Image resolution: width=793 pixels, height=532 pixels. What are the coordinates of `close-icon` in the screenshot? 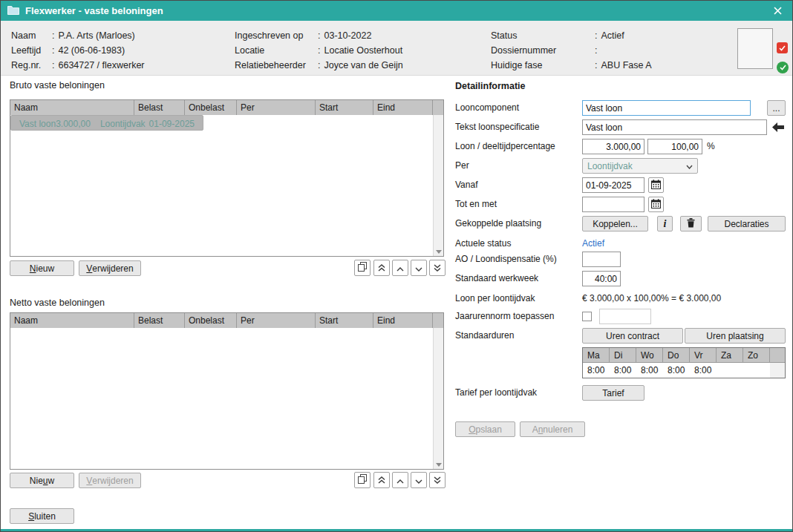 It's located at (777, 11).